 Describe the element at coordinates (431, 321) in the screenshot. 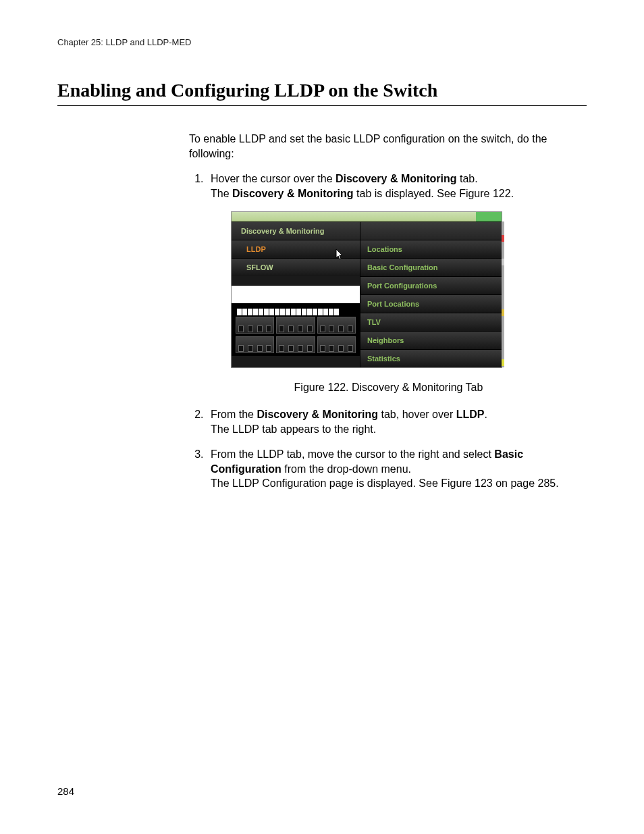

I see `submenu-tlv: TLV` at that location.